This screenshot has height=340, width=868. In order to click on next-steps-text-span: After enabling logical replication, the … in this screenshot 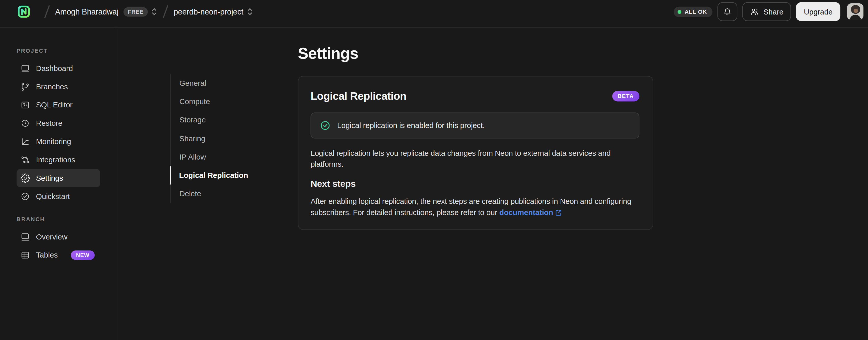, I will do `click(471, 207)`.